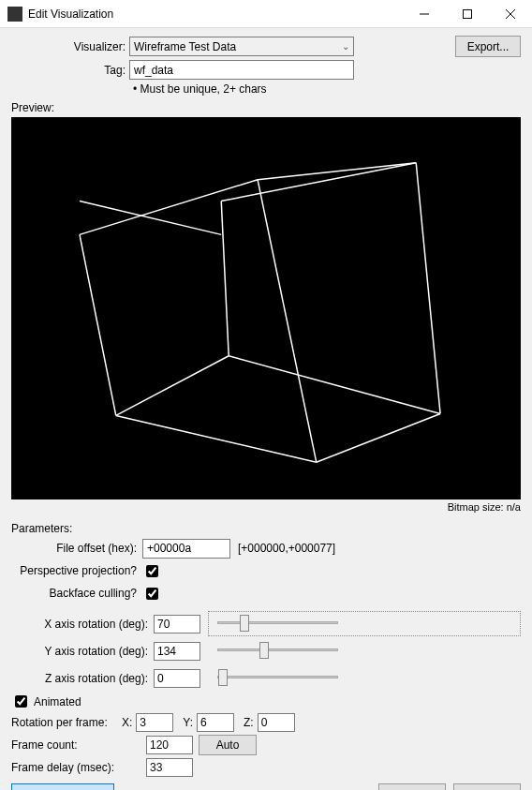 The image size is (532, 790). Describe the element at coordinates (187, 723) in the screenshot. I see `rot-y-label: Y:` at that location.